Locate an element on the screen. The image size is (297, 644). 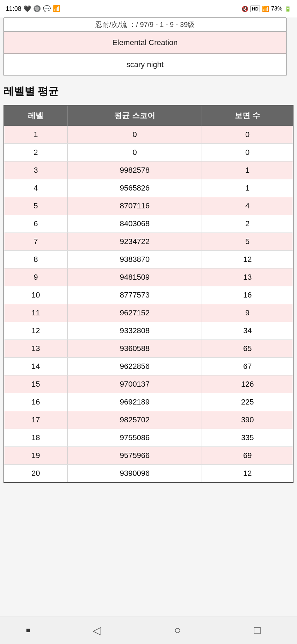
cell-level: 18 is located at coordinates (36, 438).